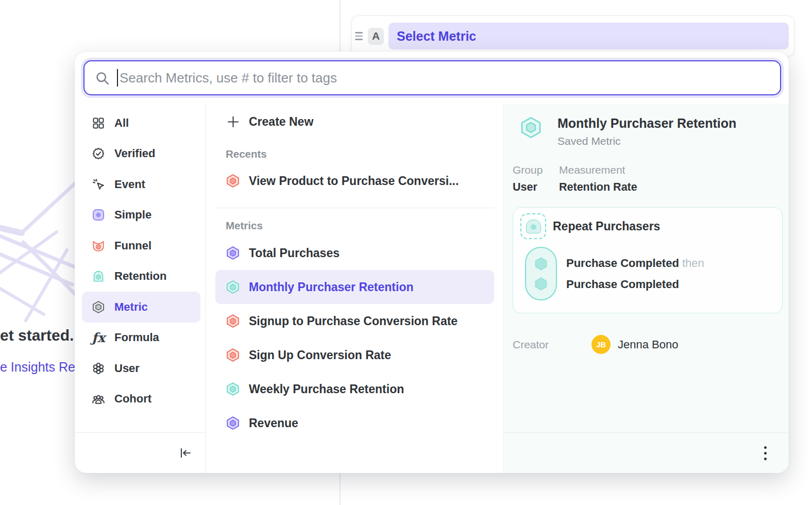  What do you see at coordinates (98, 246) in the screenshot?
I see `funnel-icon` at bounding box center [98, 246].